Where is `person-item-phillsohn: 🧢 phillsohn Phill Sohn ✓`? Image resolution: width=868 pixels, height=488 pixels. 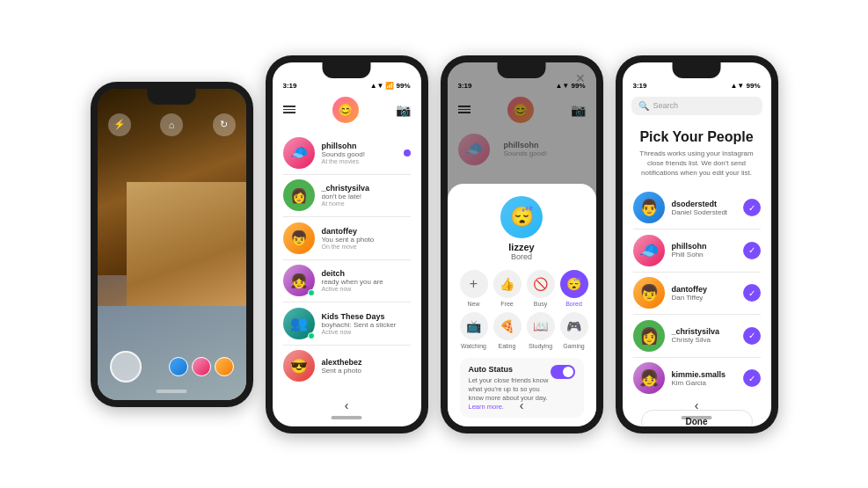 person-item-phillsohn: 🧢 phillsohn Phill Sohn ✓ is located at coordinates (697, 251).